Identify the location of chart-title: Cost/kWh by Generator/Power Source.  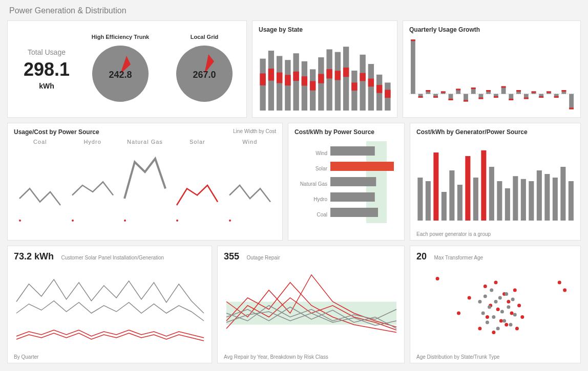
(495, 132).